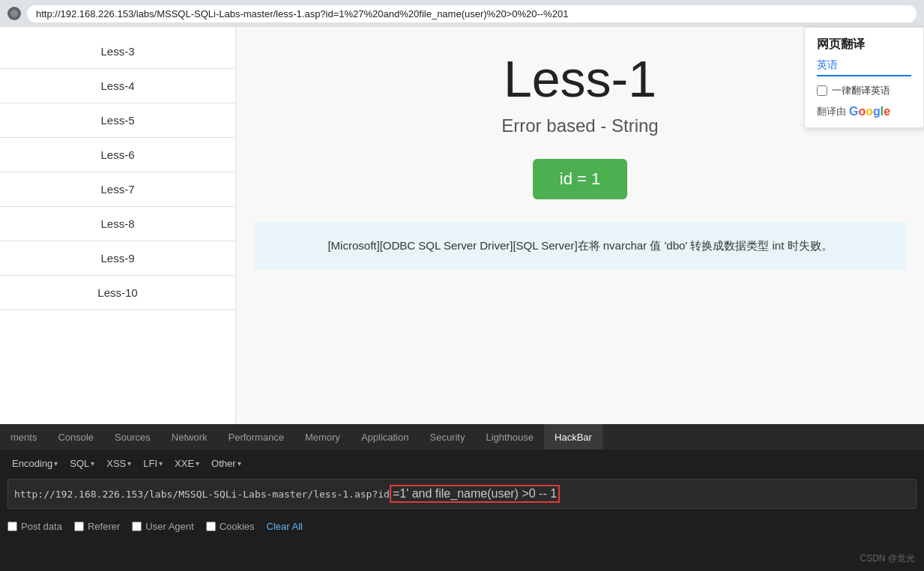 The image size is (924, 571). I want to click on sidebar-item-less6: Less-6, so click(118, 155).